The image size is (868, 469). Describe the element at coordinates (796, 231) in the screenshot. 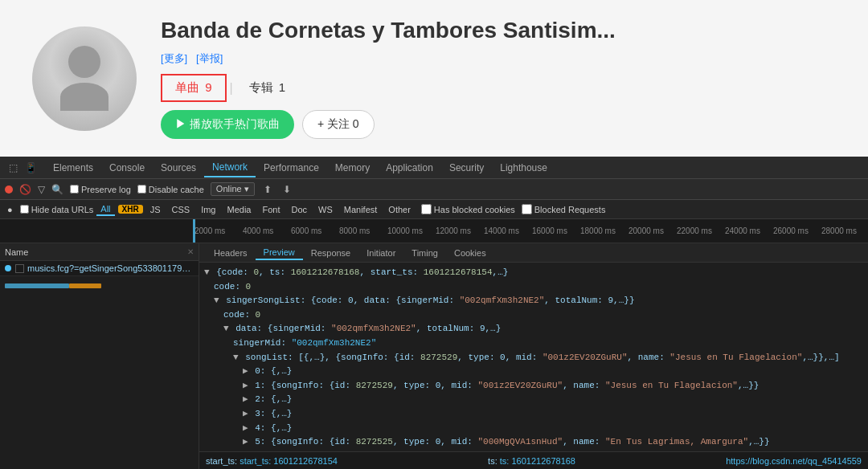

I see `tl-26000: 26000 ms` at that location.